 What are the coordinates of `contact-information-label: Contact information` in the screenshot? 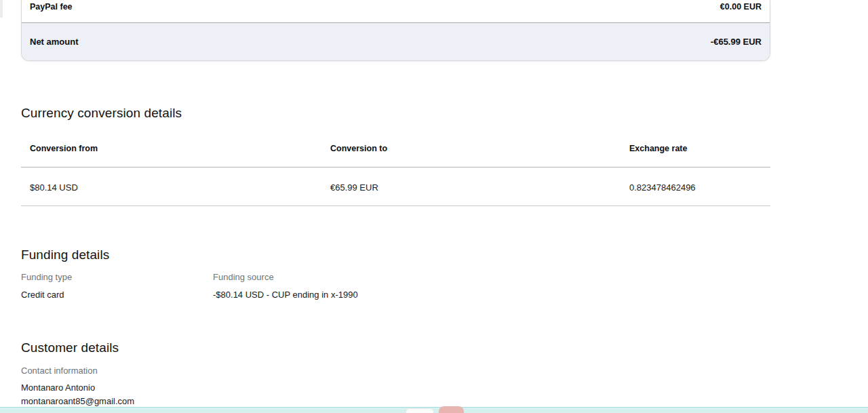 It's located at (60, 370).